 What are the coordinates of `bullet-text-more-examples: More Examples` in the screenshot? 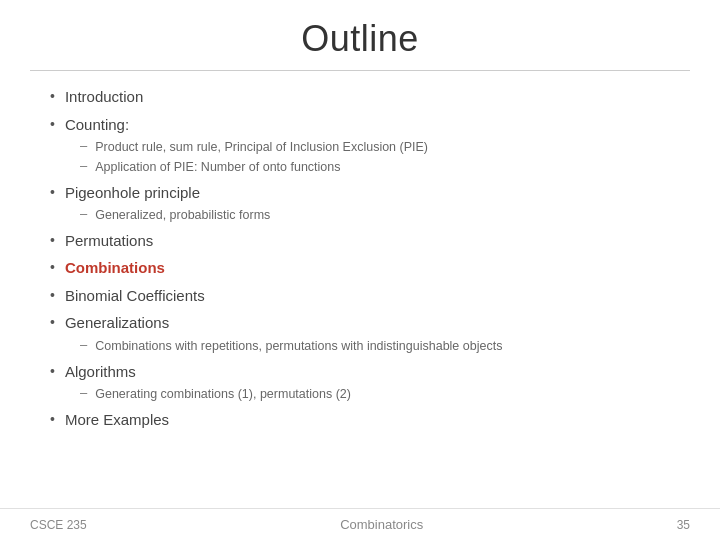 It's located at (117, 420).